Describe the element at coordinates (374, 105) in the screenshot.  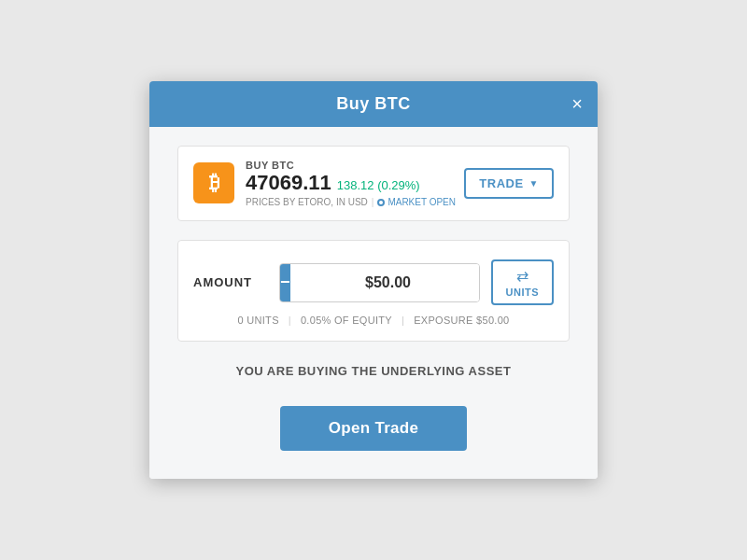
I see `modal-header: Buy BTC ×` at that location.